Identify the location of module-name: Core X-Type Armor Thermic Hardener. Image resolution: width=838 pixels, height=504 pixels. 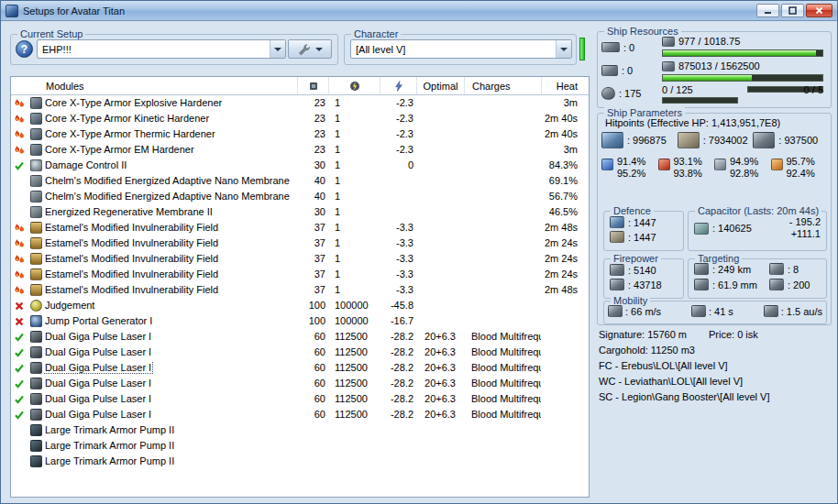
(171, 134).